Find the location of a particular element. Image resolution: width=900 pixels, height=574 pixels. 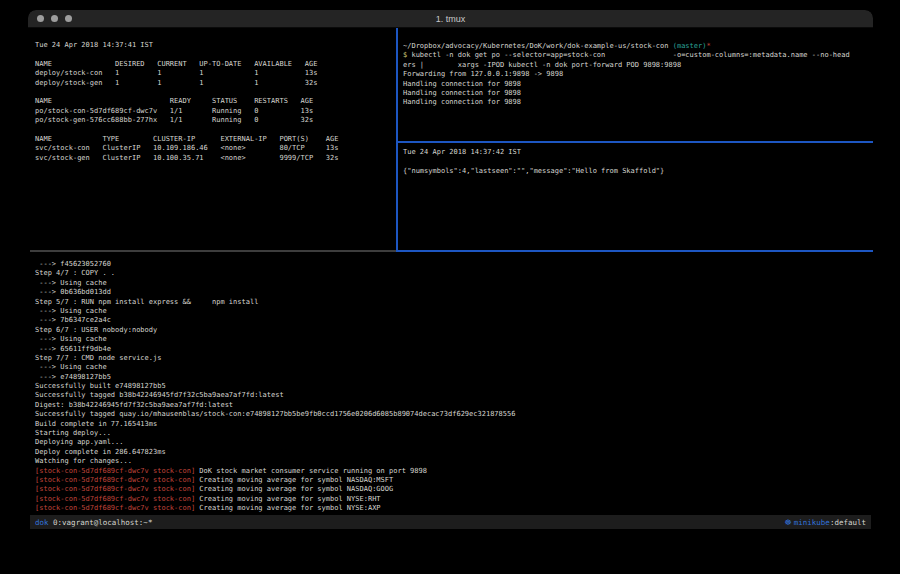

pane-http-watch: Tue 24 Apr 2018 14:37:42 IST {"numsymbol… is located at coordinates (636, 198).